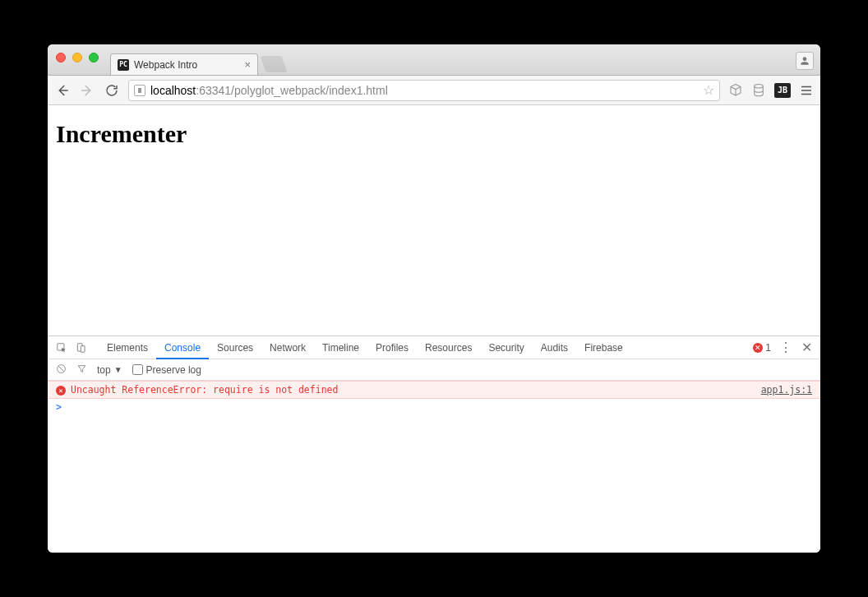  I want to click on window-minimize-button, so click(77, 58).